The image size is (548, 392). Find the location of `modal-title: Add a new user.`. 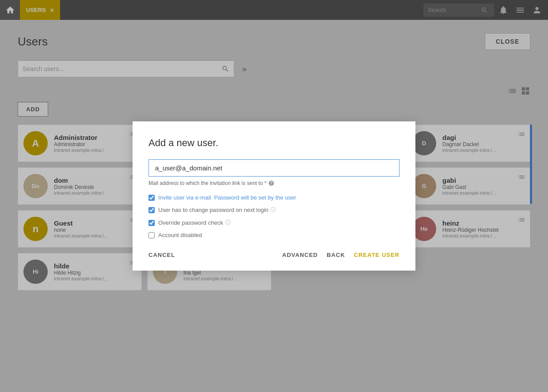

modal-title: Add a new user. is located at coordinates (274, 143).